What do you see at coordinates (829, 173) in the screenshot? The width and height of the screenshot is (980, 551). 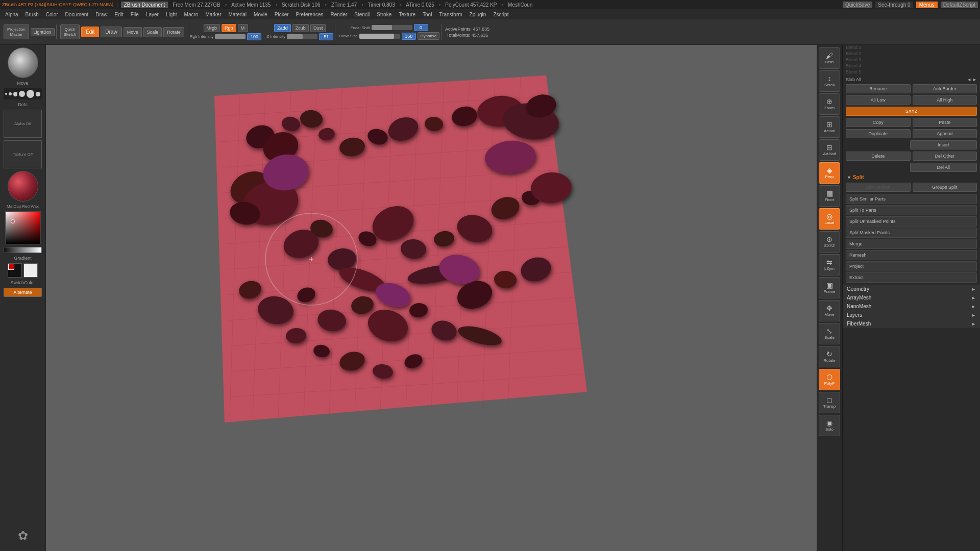 I see `perp-icon-btn: ◈ Perp` at bounding box center [829, 173].